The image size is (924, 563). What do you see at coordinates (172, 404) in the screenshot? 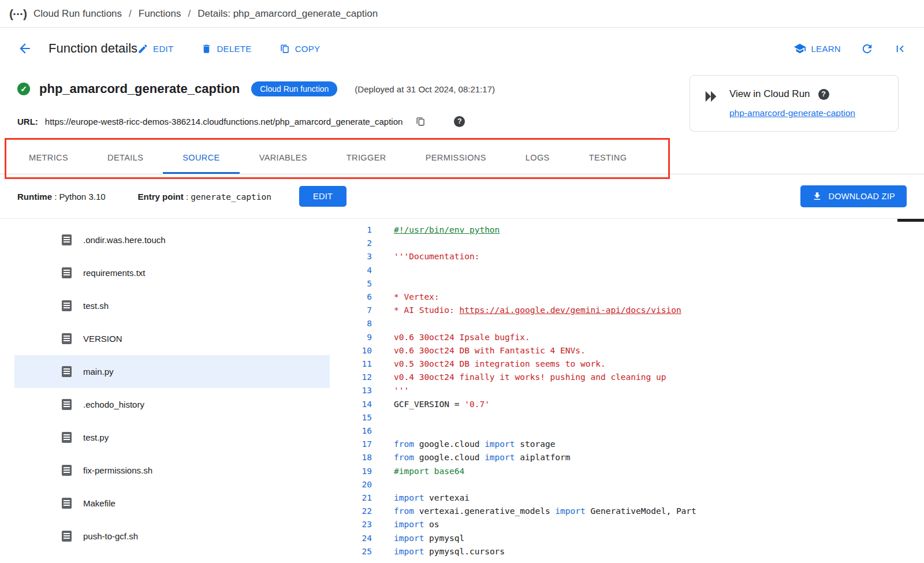
I see `file-item-.echodo_history: .echodo_history` at bounding box center [172, 404].